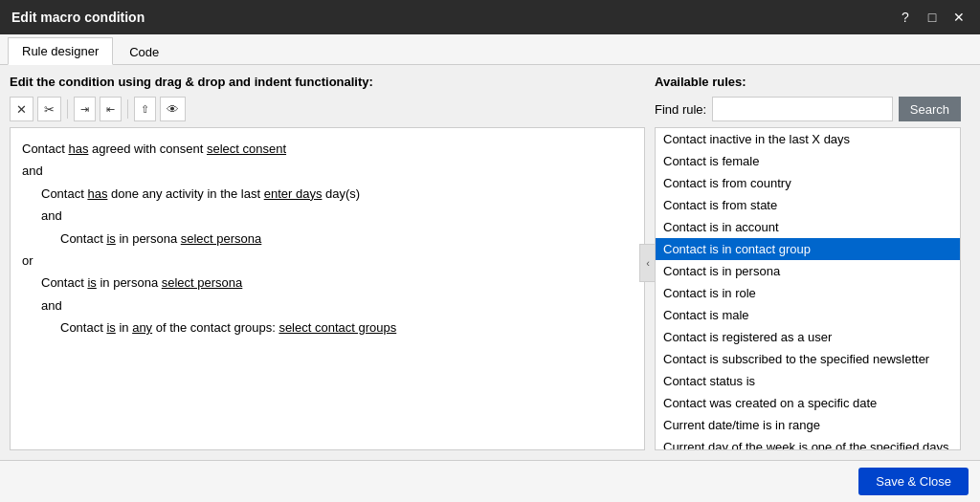 The image size is (980, 502). Describe the element at coordinates (808, 109) in the screenshot. I see `find-rule-row: Find rule: Search` at that location.